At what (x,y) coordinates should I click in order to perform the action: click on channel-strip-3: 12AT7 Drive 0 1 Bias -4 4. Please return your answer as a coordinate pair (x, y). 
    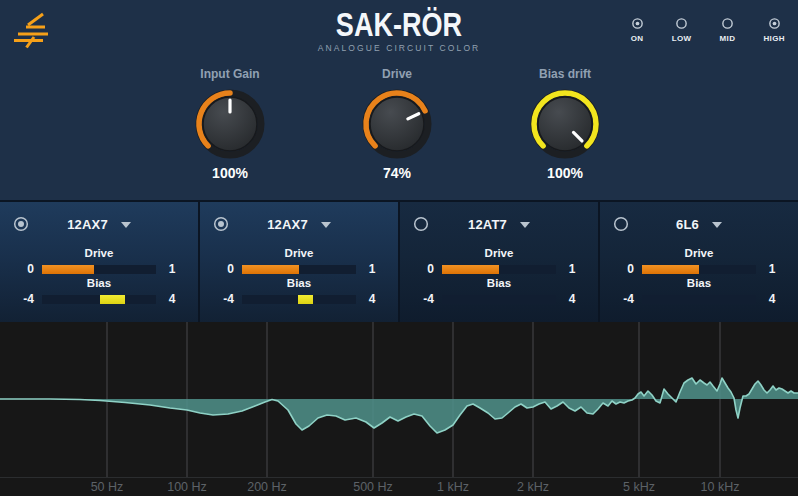
    Looking at the image, I should click on (498, 262).